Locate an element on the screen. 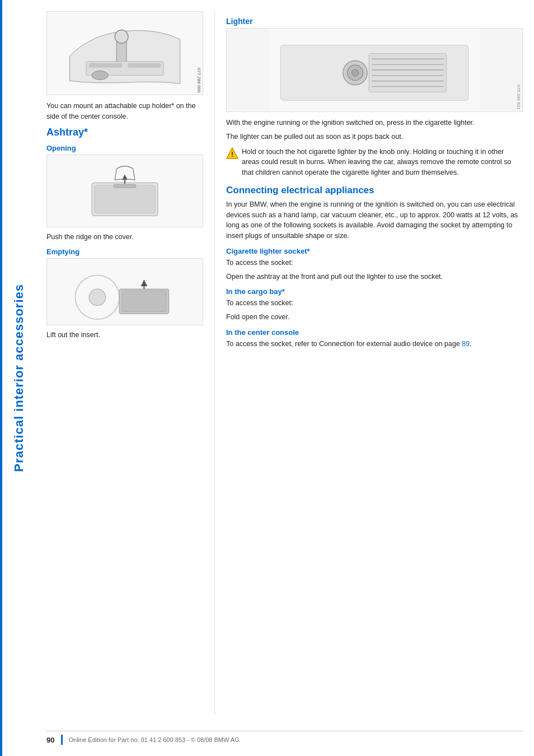 Image resolution: width=534 pixels, height=756 pixels. cargo-text1: To access the socket: is located at coordinates (374, 304).